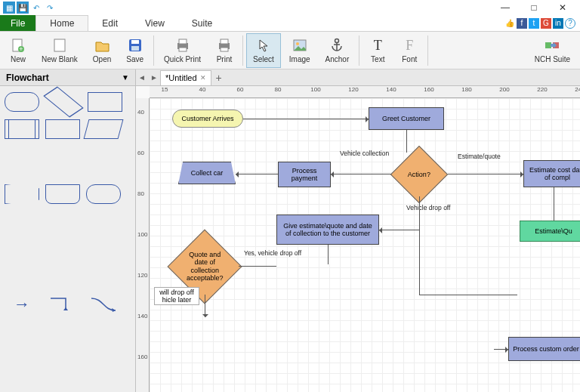 Image resolution: width=580 pixels, height=392 pixels. I want to click on quick-print-button: Quick Print, so click(183, 51).